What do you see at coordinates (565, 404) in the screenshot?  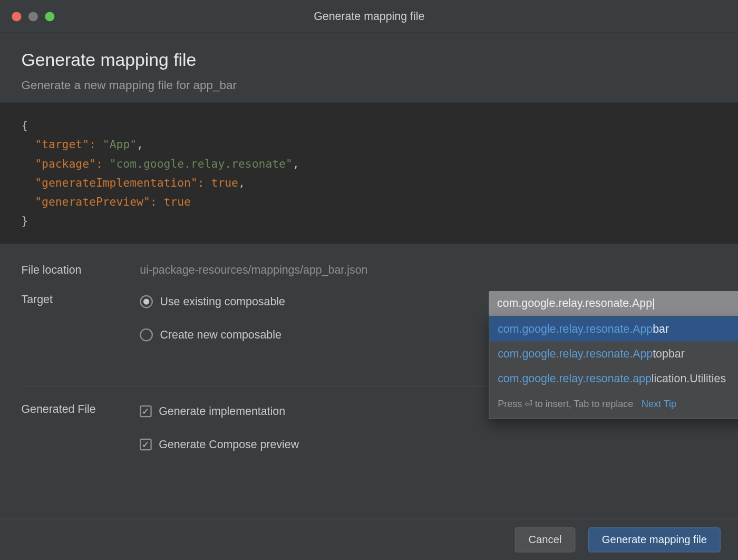 I see `autocomplete-hint: Press ⏎ to insert, Tab to replace` at bounding box center [565, 404].